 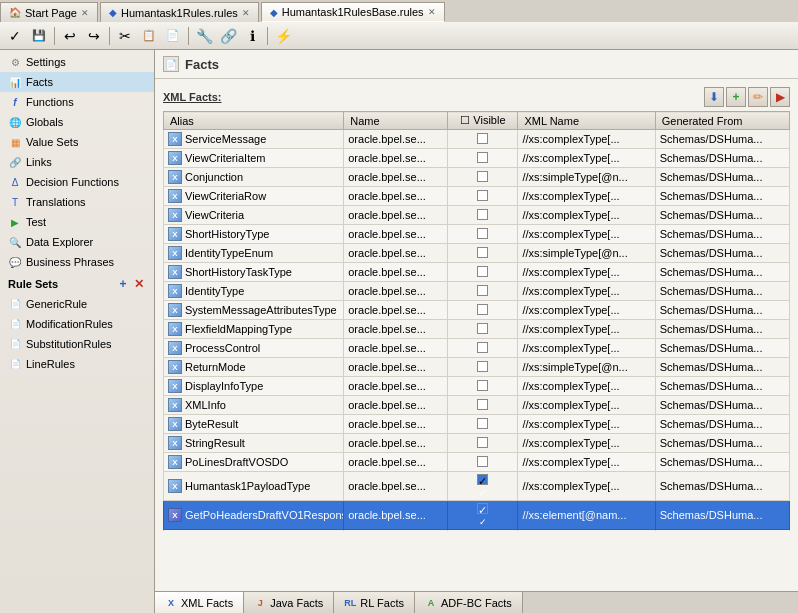 What do you see at coordinates (77, 102) in the screenshot?
I see `sidebar-item-functions: f Functions` at bounding box center [77, 102].